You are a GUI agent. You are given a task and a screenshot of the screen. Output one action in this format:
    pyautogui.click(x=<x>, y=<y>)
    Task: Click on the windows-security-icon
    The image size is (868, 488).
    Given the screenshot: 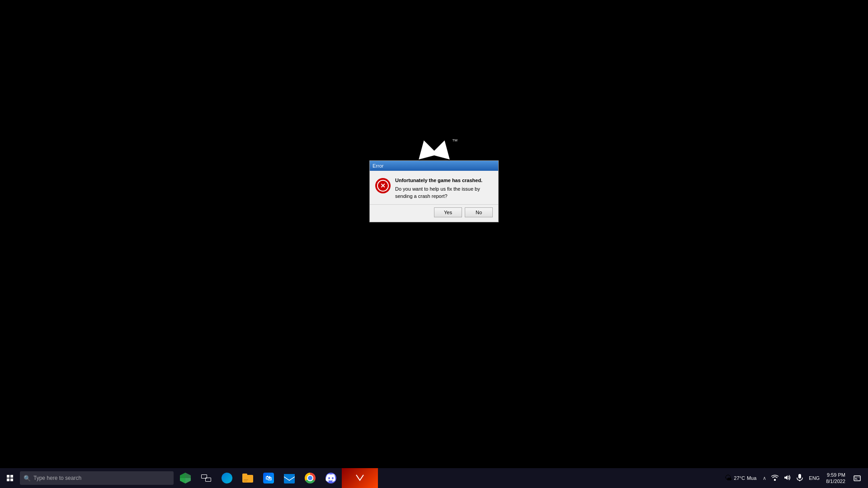 What is the action you would take?
    pyautogui.click(x=185, y=478)
    